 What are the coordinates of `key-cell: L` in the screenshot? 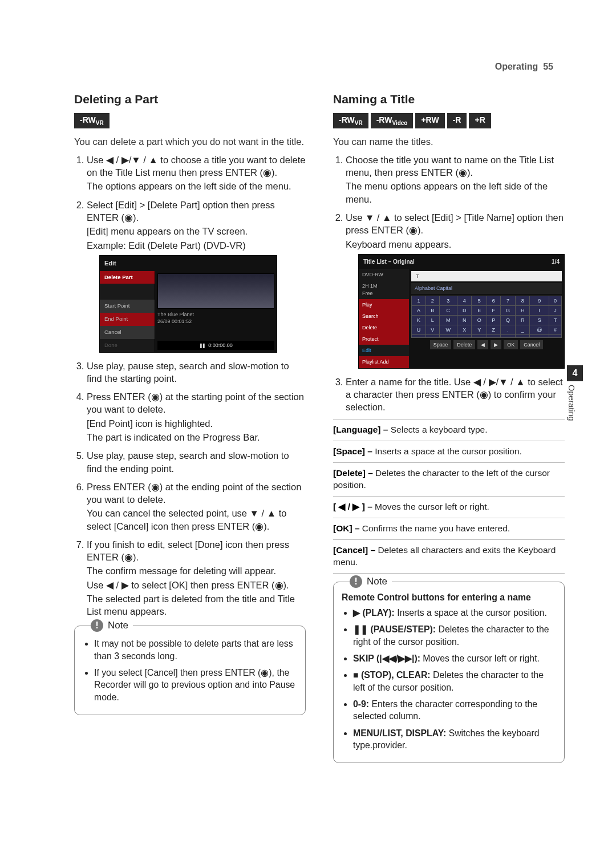 It's located at (432, 320).